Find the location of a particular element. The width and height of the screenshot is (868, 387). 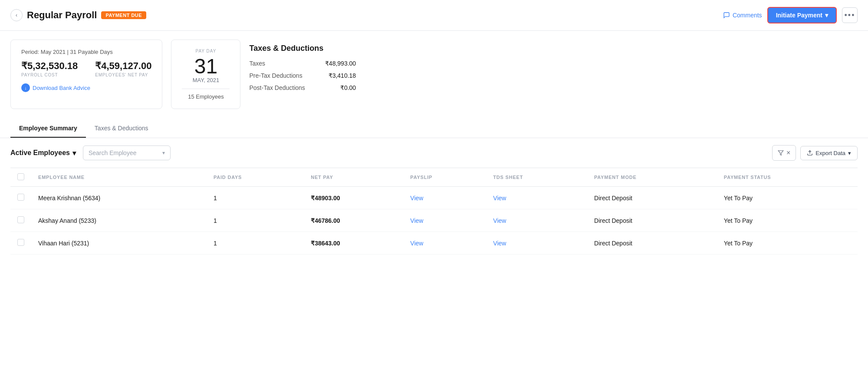

column-header-payslip: PAYSLIP is located at coordinates (444, 177).